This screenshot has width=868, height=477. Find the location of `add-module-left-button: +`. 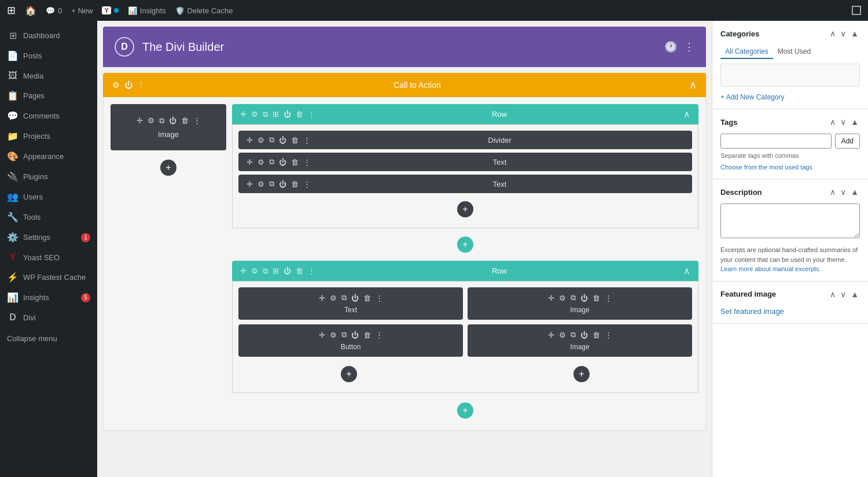

add-module-left-button: + is located at coordinates (168, 168).